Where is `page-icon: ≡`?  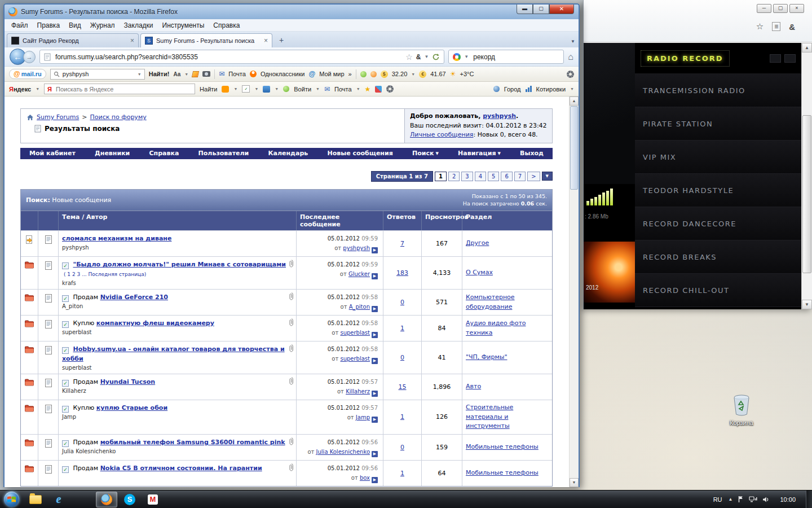 page-icon: ≡ is located at coordinates (776, 27).